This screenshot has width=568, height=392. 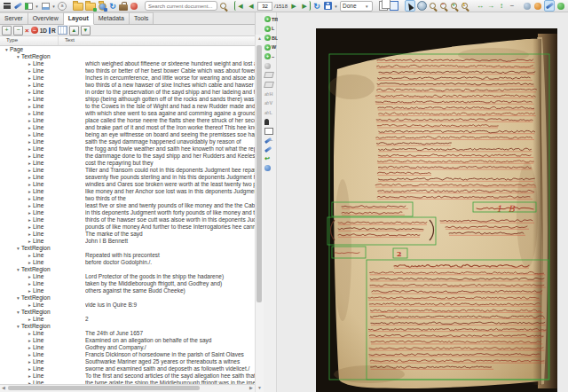 I want to click on tree-row: ▸Linein this deponents Judgment worth fo…, so click(x=128, y=213).